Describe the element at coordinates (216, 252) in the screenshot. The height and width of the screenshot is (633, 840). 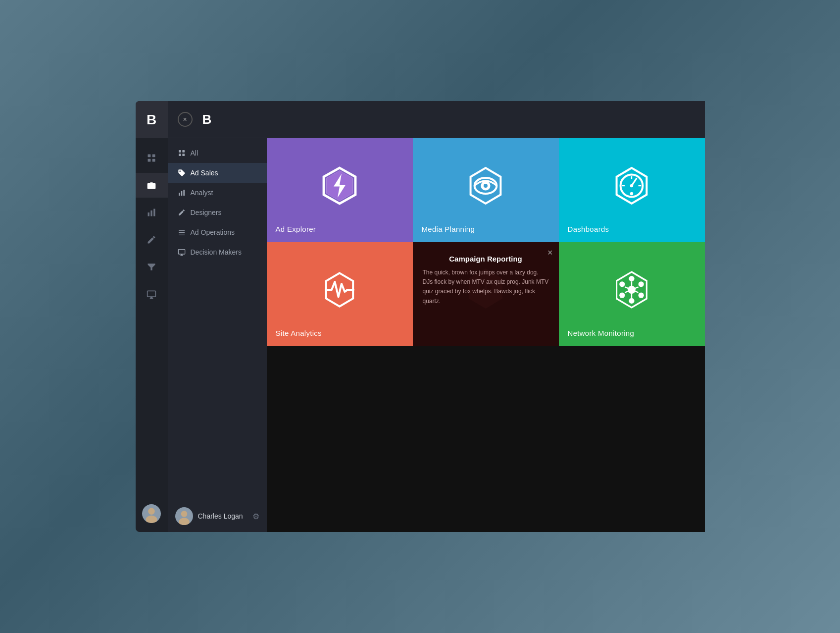
I see `nav-label-decision-makers: Decision Makers` at that location.